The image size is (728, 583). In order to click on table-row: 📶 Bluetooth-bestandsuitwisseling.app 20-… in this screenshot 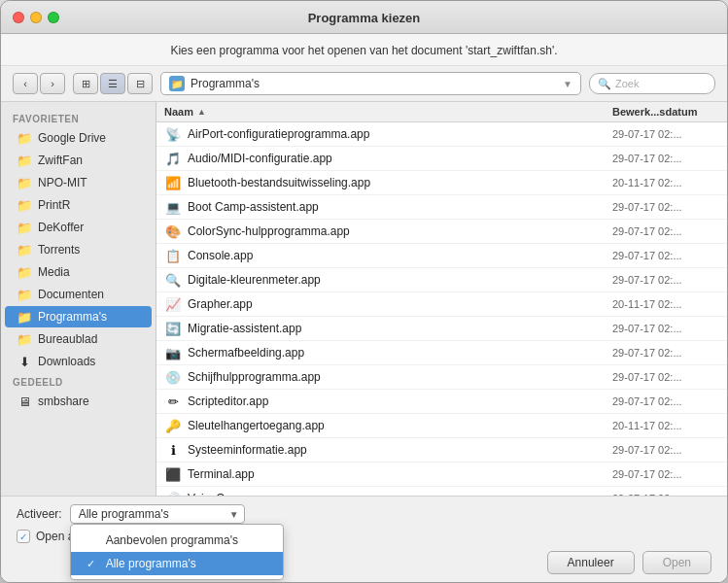, I will do `click(441, 183)`.